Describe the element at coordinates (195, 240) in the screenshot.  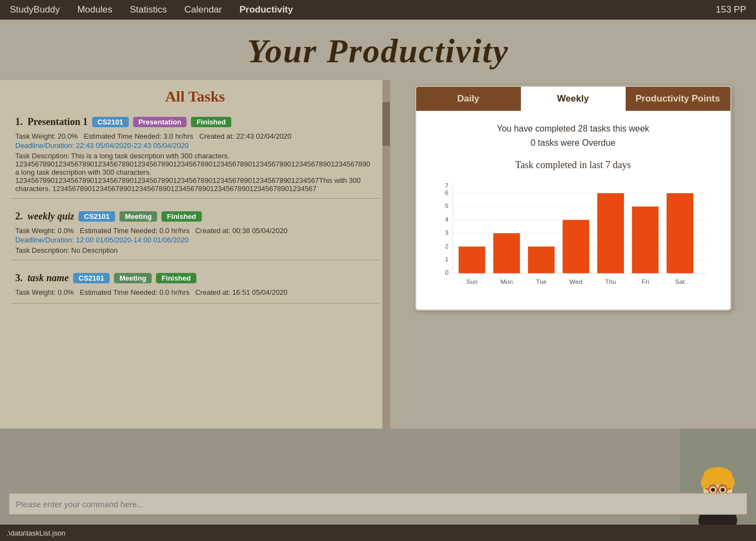
I see `task-deadline-2: Deadline/Duration: 12:00 01/05/2020-14:0…` at that location.